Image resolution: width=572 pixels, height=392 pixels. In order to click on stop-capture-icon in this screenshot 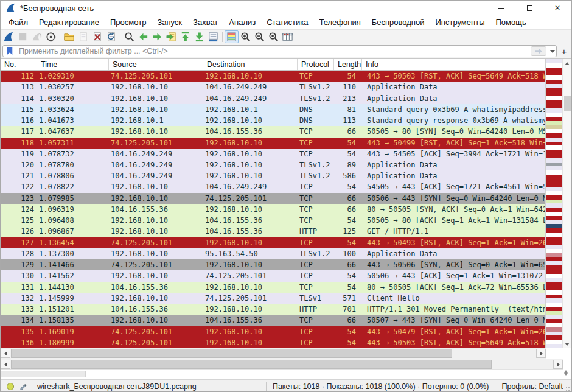, I will do `click(23, 37)`.